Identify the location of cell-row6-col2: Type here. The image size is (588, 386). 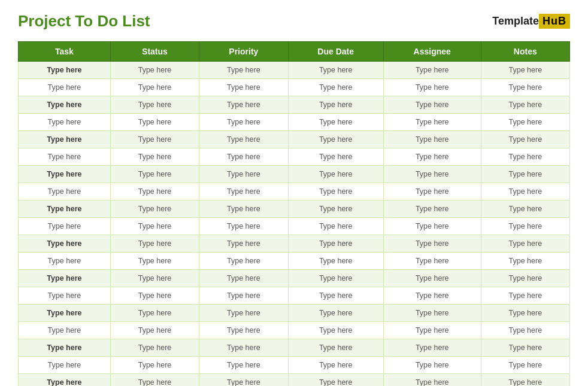
(154, 157).